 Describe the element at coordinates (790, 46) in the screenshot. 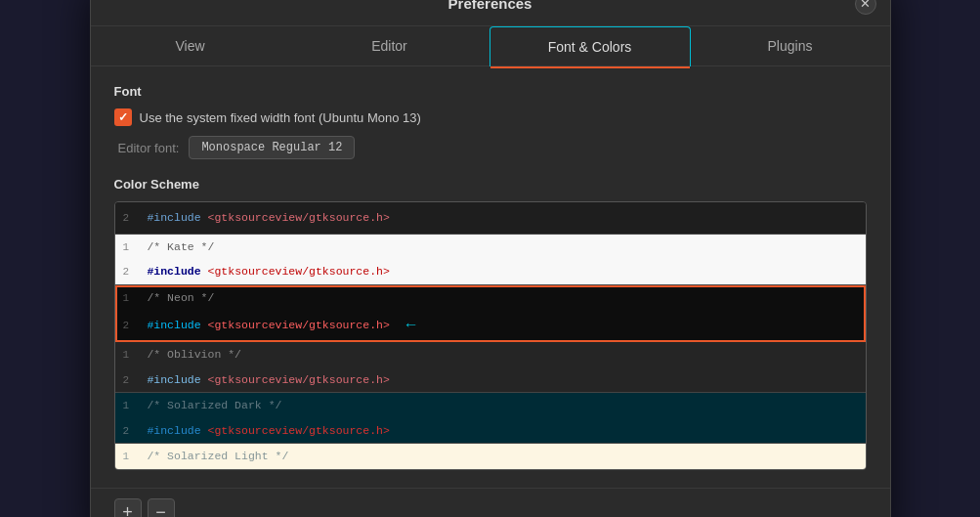

I see `tab-plugins: Plugins` at that location.